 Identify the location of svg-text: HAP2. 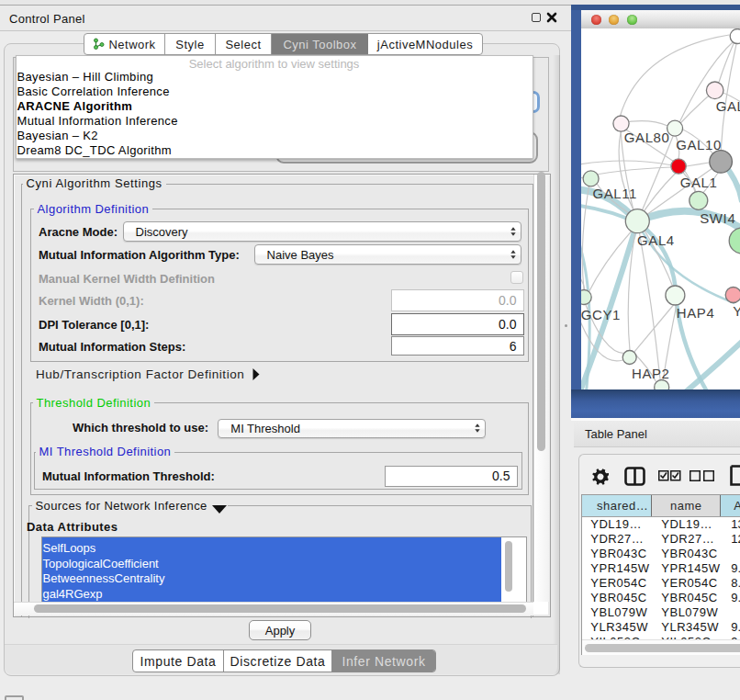
(651, 373).